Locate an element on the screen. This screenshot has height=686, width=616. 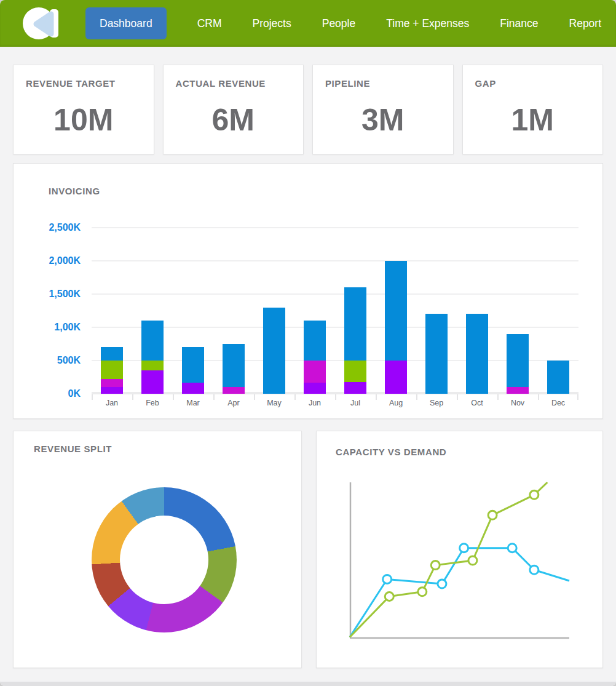
capacity-vs-demand-chart is located at coordinates (460, 560).